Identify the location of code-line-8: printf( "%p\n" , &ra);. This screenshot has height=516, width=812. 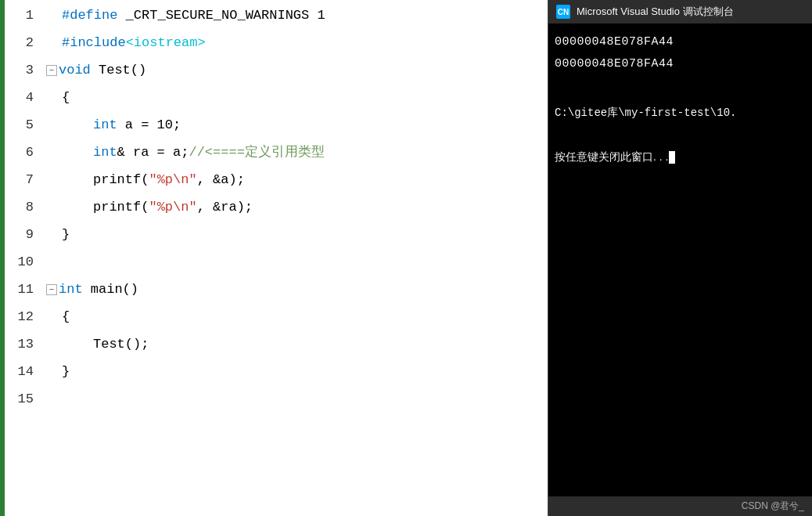
(297, 207).